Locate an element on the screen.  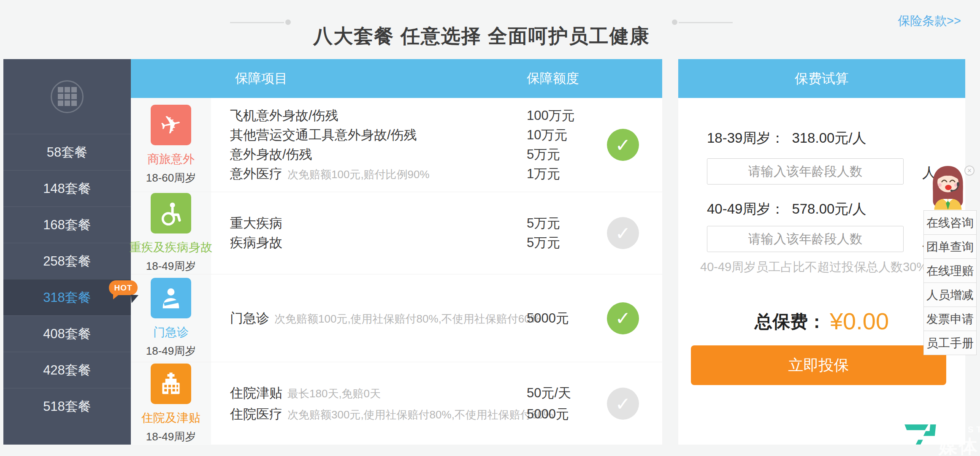
title-decor-dot-left is located at coordinates (288, 22).